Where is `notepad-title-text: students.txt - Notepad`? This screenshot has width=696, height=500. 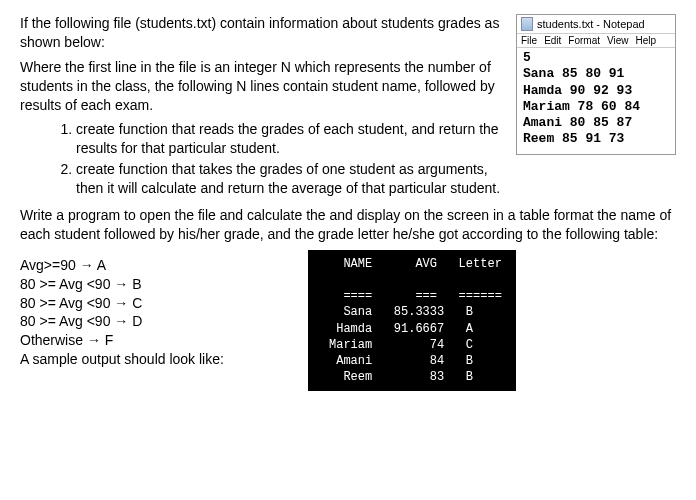 notepad-title-text: students.txt - Notepad is located at coordinates (591, 24).